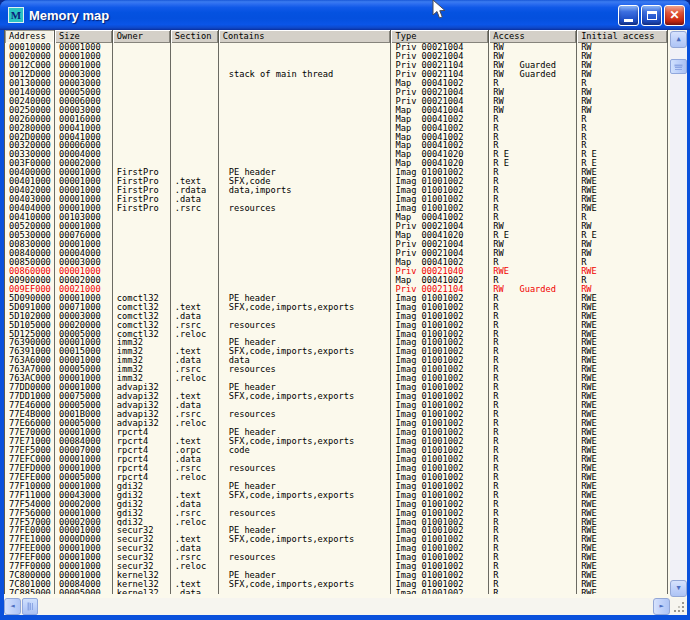 Image resolution: width=690 pixels, height=620 pixels. Describe the element at coordinates (336, 540) in the screenshot. I see `table-row: 77FE10000000D000secur32.textSFX,code,imp…` at that location.